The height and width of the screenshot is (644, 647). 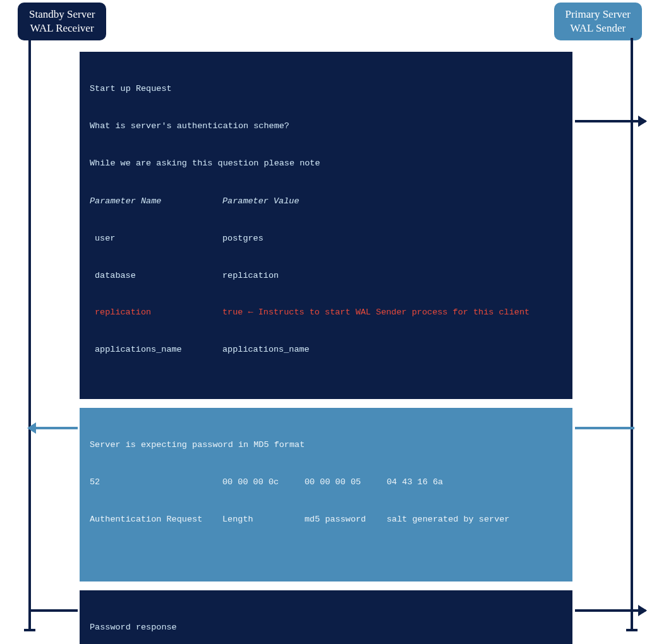 What do you see at coordinates (30, 333) in the screenshot?
I see `standby-lifeline` at bounding box center [30, 333].